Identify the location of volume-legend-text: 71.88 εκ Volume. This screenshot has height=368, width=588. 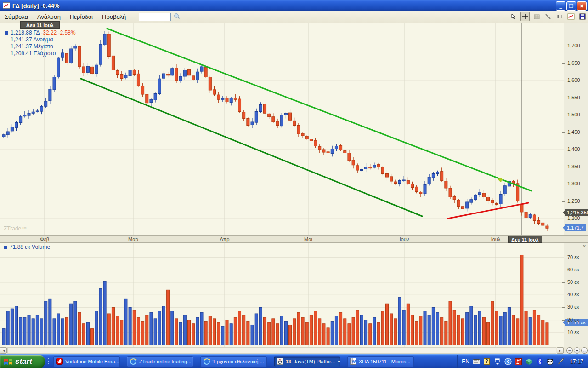
(30, 247).